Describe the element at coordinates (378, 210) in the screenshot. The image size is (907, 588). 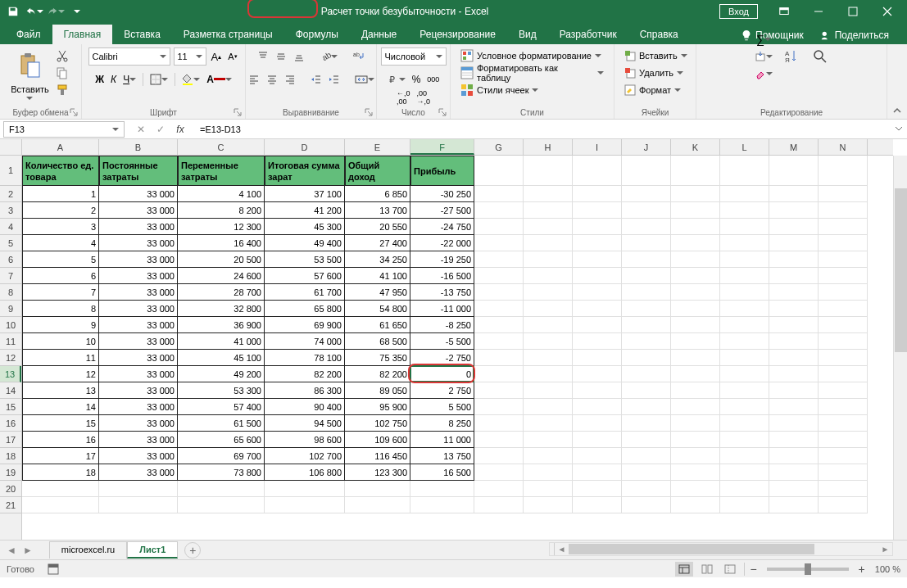
I see `cell: 13 700` at that location.